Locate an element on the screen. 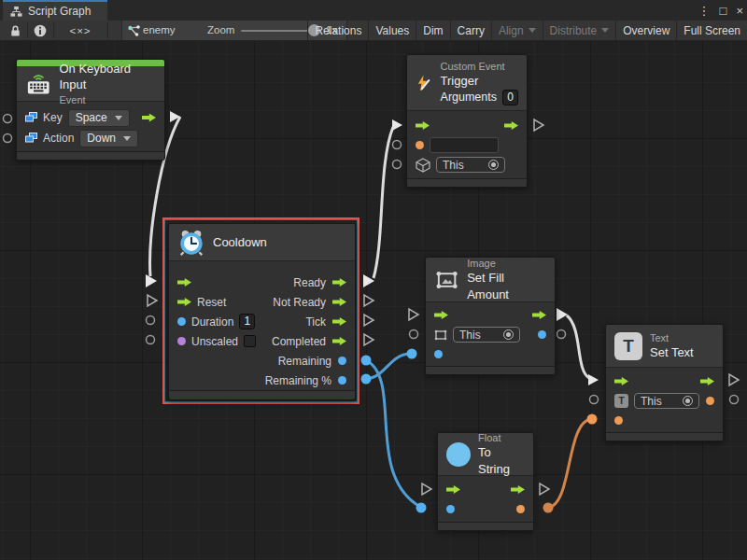 This screenshot has width=747, height=560. port-duration-dot is located at coordinates (181, 321).